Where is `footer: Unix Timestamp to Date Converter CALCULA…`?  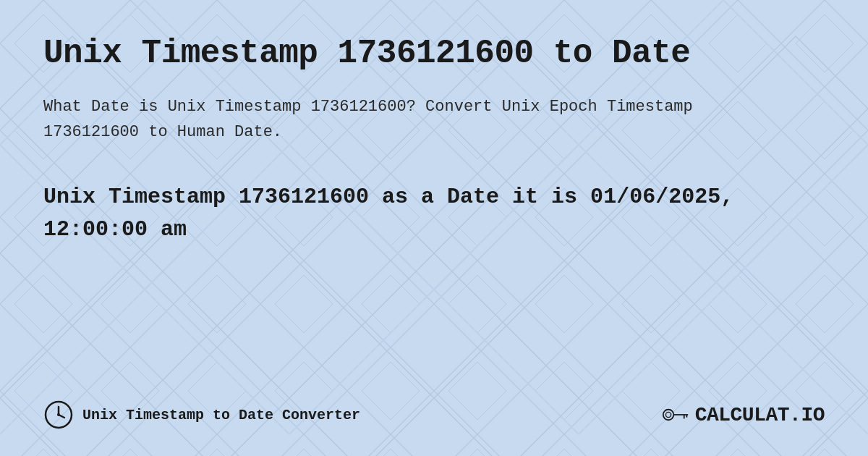 footer: Unix Timestamp to Date Converter CALCULA… is located at coordinates (434, 415).